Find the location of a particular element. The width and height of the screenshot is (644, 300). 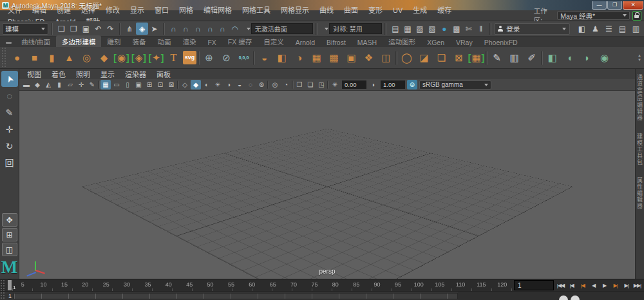

select-by-object-icon: ◈ is located at coordinates (142, 28).